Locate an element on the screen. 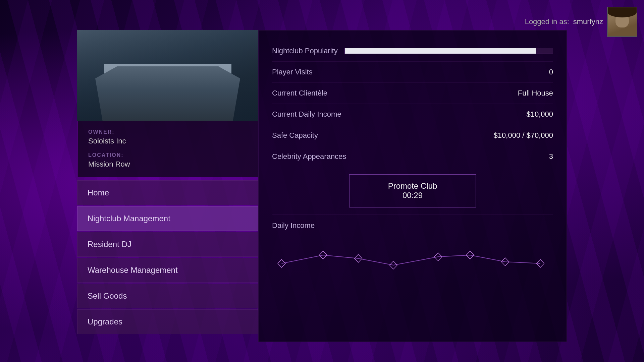 The image size is (644, 362). owner-section: OWNER: Soloists Inc LOCATION: Mission Ro… is located at coordinates (168, 149).